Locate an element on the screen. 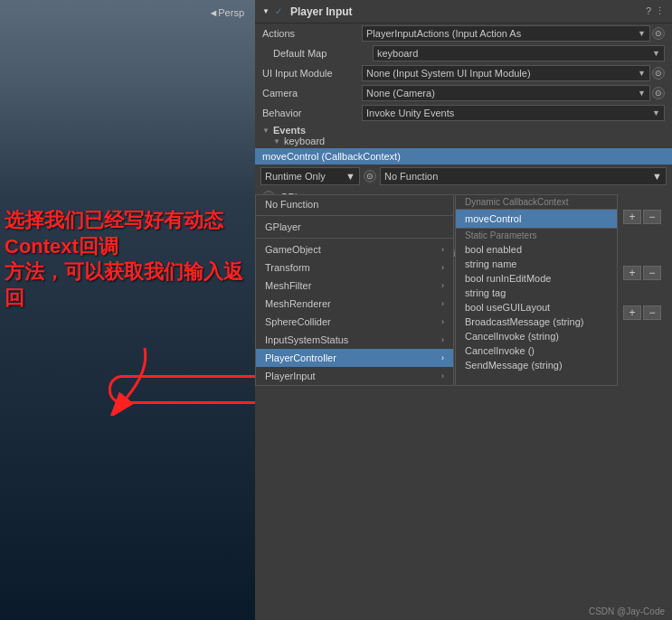 The height and width of the screenshot is (620, 672). runtime-arrow-icon: ▼ is located at coordinates (351, 176).